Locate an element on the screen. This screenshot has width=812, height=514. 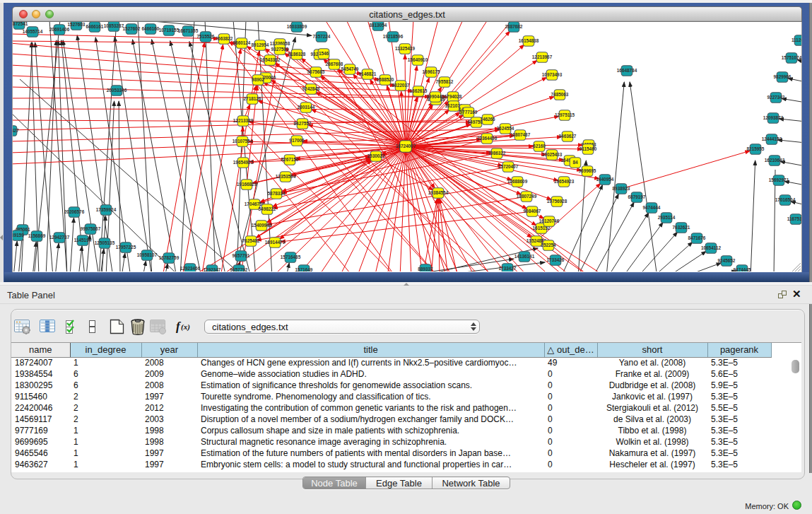
svg-text: 15751074 is located at coordinates (792, 58).